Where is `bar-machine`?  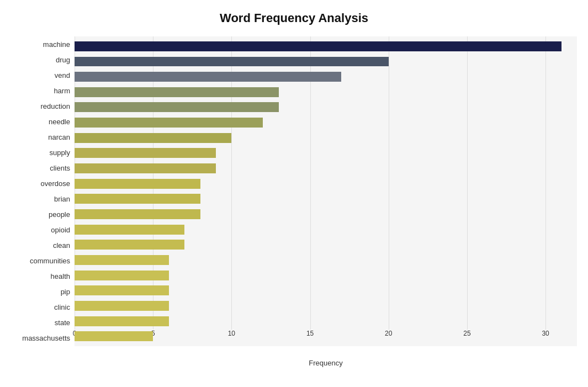
bar-machine is located at coordinates (318, 46).